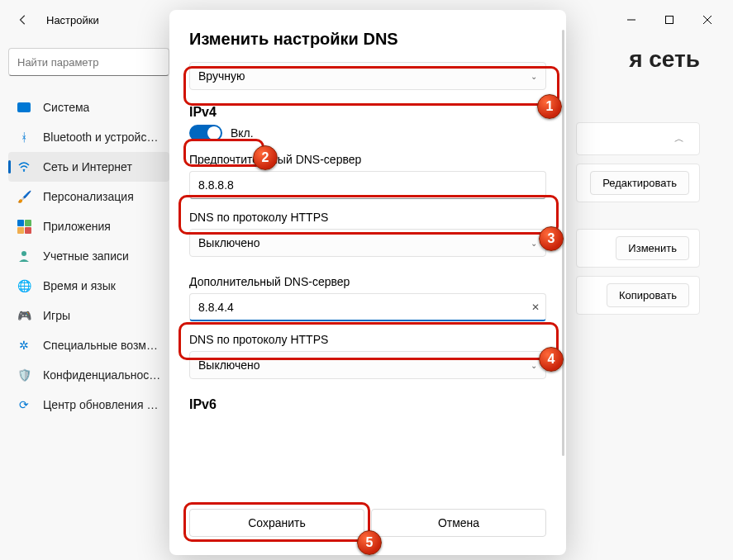  Describe the element at coordinates (707, 20) in the screenshot. I see `close-button` at that location.